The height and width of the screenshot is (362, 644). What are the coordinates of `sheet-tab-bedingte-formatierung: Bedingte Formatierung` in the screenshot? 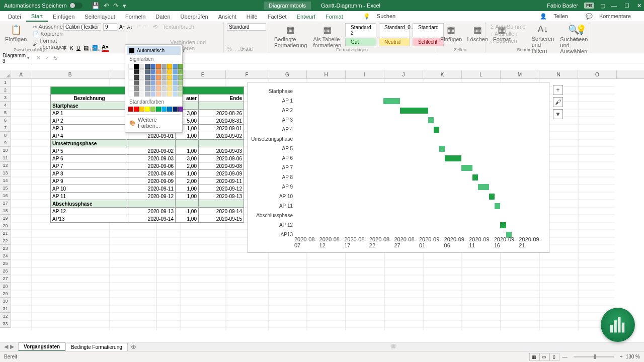 It's located at (97, 347).